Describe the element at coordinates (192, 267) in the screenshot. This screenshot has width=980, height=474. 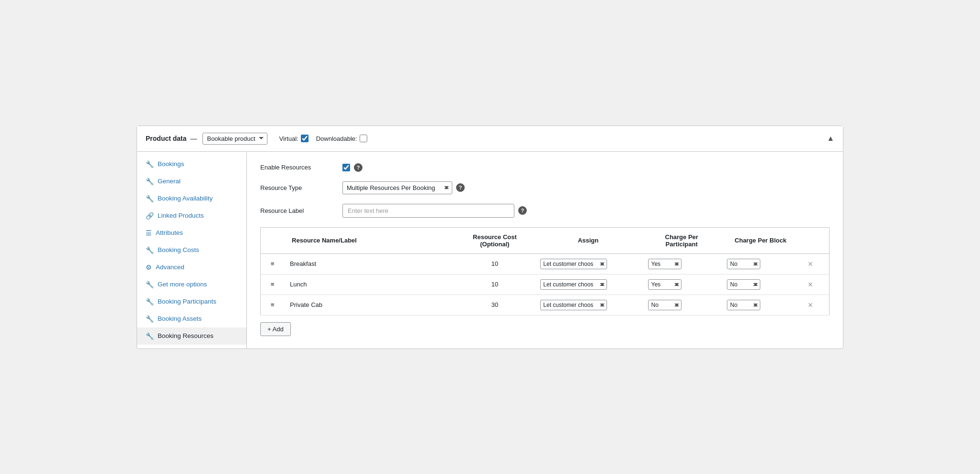
I see `sidebar-item-advanced: ⚙ Advanced` at that location.